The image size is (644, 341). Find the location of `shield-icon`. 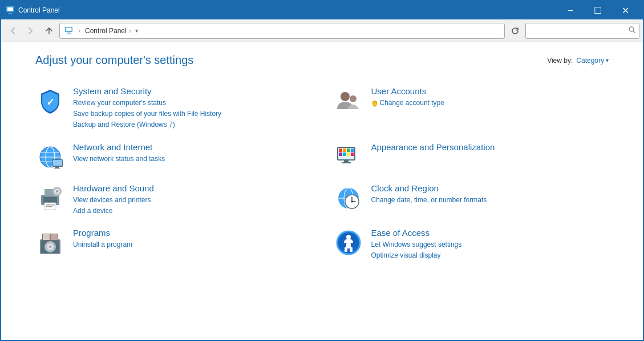

shield-icon is located at coordinates (375, 103).